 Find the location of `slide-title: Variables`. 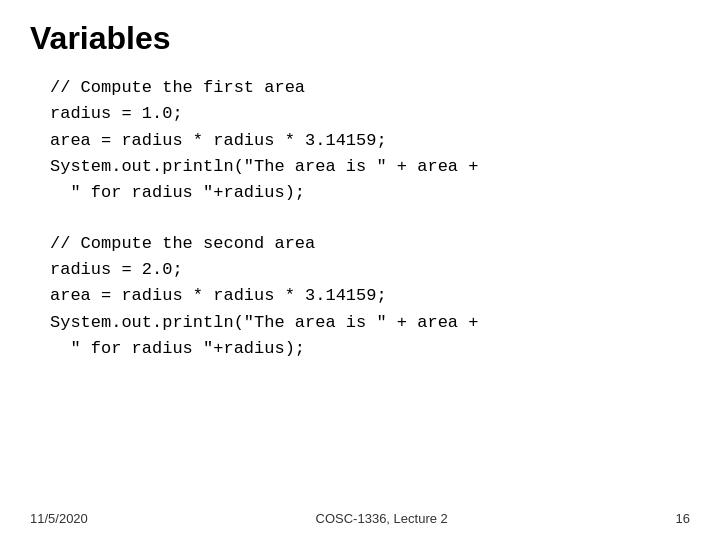

slide-title: Variables is located at coordinates (360, 38).